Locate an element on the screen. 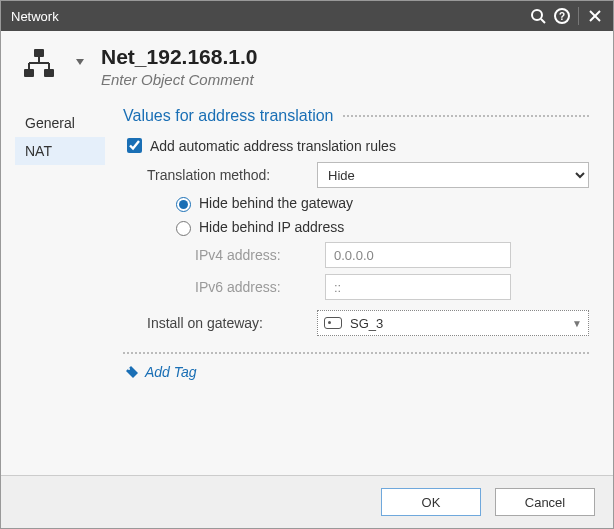 The image size is (614, 529). object-comment-input is located at coordinates (231, 78).